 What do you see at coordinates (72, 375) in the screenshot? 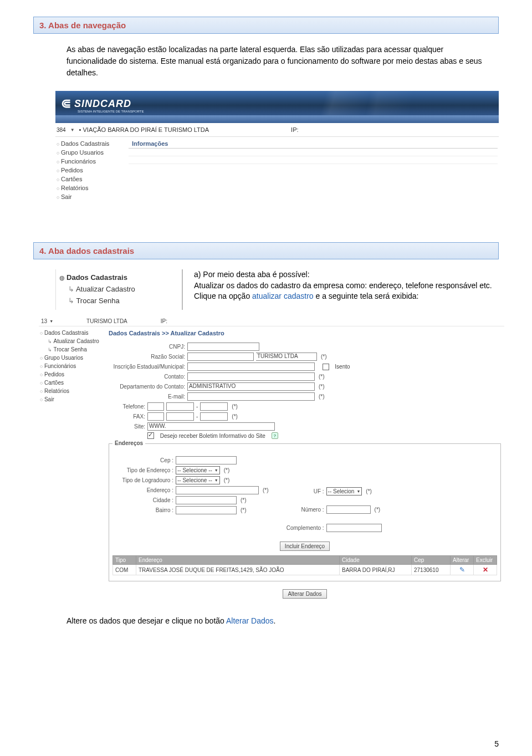
I see `fm-pedidos: Pedidos` at bounding box center [72, 375].